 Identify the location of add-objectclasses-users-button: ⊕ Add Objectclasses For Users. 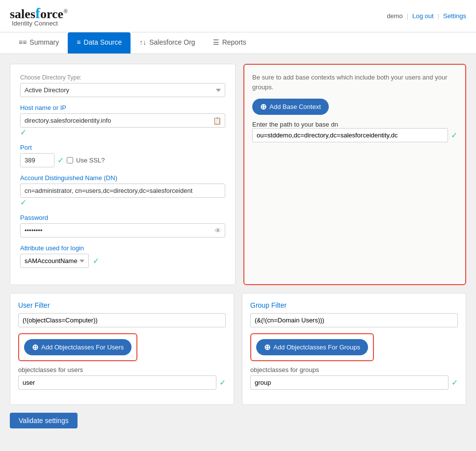
(78, 347).